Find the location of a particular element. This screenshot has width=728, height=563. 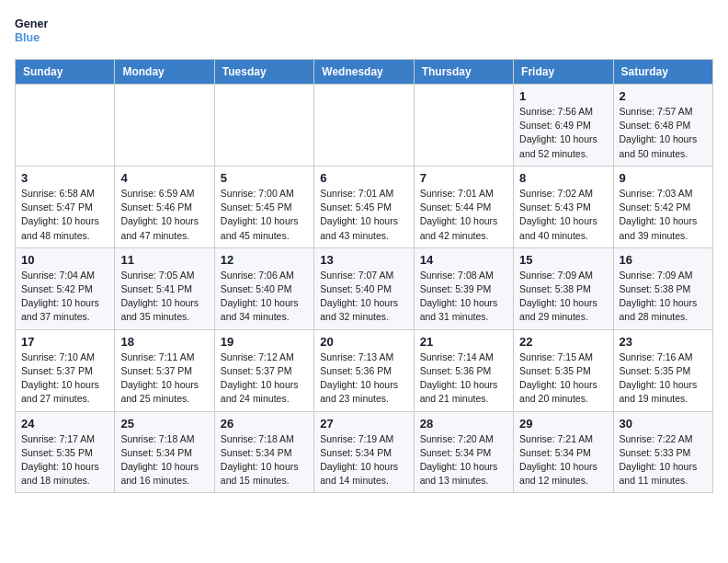

weekday-header-saturday: Saturday is located at coordinates (663, 72).